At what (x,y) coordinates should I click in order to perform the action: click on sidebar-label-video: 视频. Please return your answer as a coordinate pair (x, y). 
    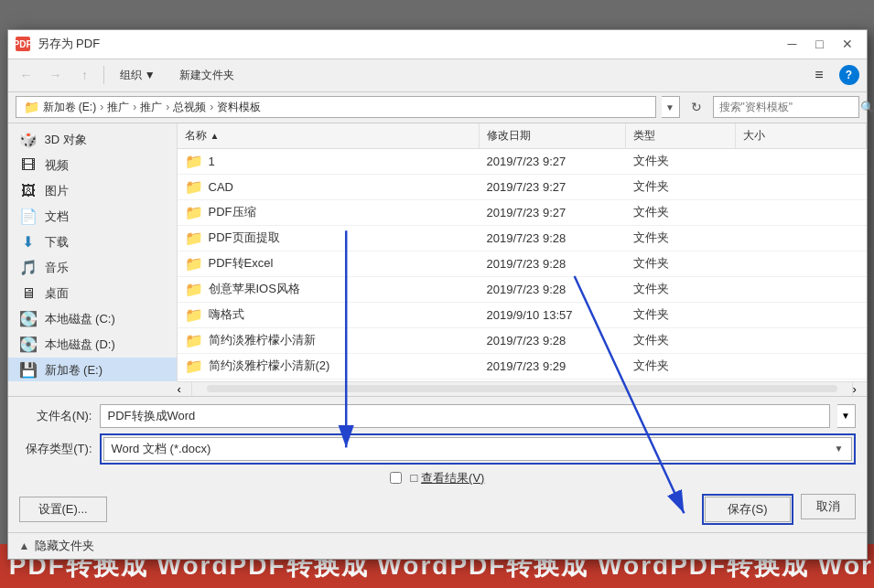
    Looking at the image, I should click on (57, 166).